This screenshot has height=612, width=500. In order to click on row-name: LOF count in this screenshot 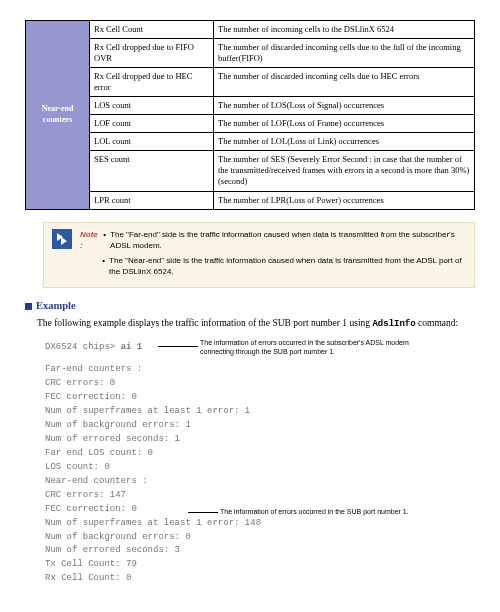, I will do `click(152, 124)`.